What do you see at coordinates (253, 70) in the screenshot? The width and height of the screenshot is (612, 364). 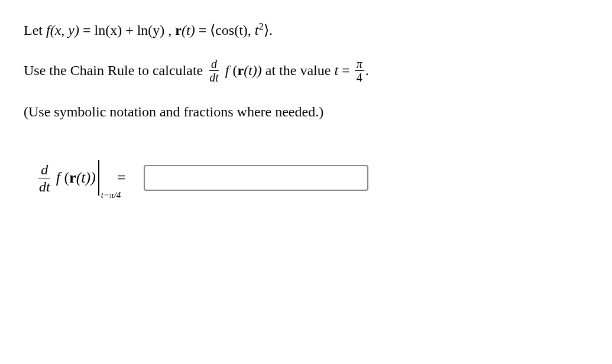 I see `f-of-r-t: (t))` at bounding box center [253, 70].